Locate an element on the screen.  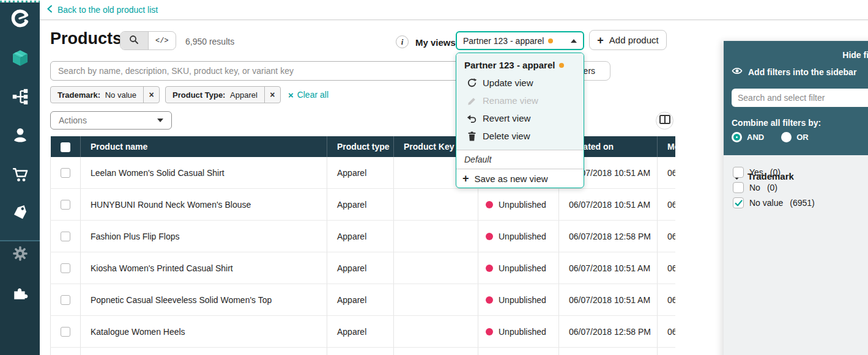
clear-all-filters-button: × Clear all is located at coordinates (308, 95).